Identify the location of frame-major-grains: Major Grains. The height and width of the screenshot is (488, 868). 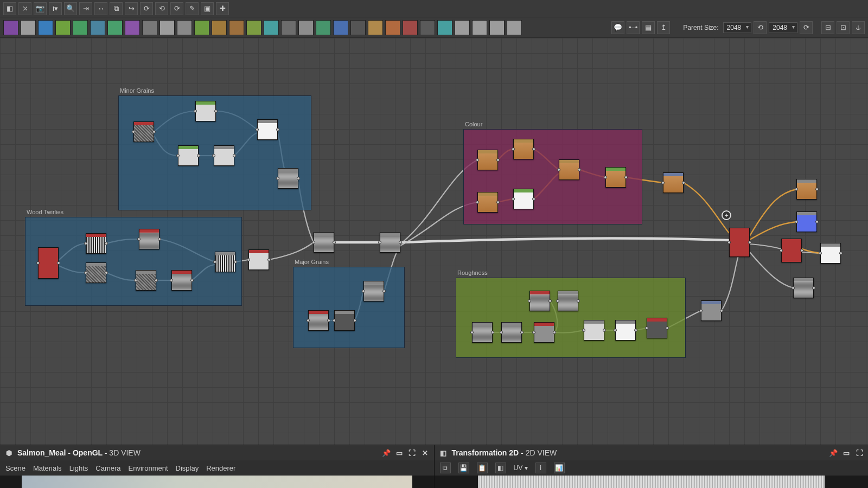
(349, 307).